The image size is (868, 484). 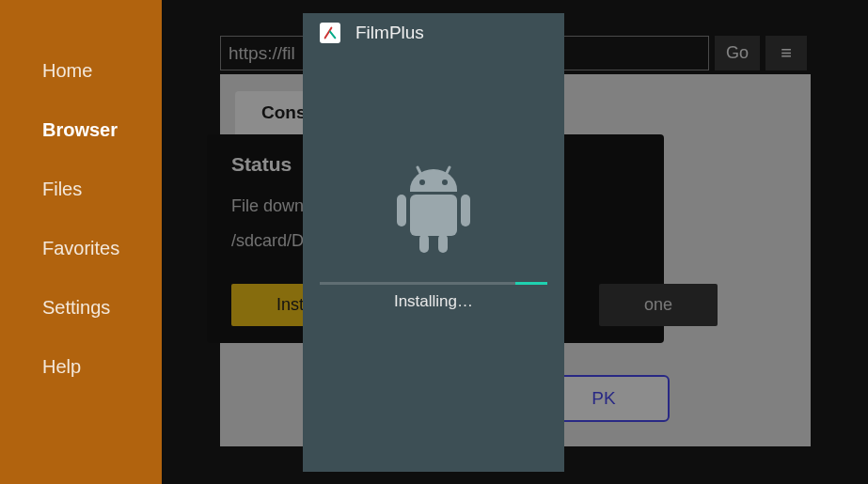 What do you see at coordinates (434, 302) in the screenshot?
I see `installing-label: Installing…` at bounding box center [434, 302].